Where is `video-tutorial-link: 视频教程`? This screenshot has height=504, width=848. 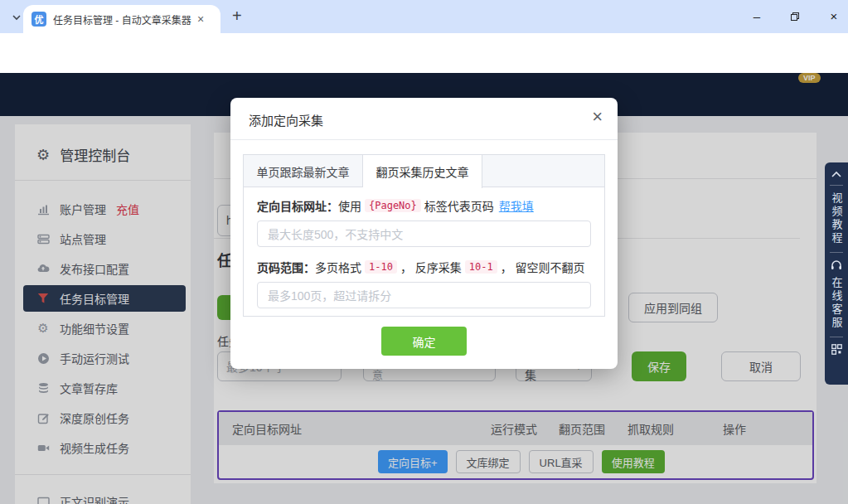
video-tutorial-link: 视频教程 is located at coordinates (837, 219).